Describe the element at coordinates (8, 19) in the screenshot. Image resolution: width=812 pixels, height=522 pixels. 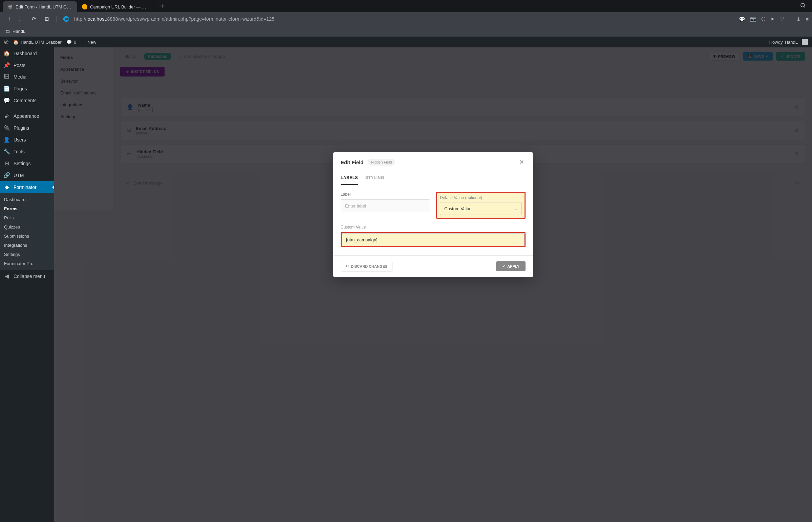
I see `back-button: 〈` at that location.